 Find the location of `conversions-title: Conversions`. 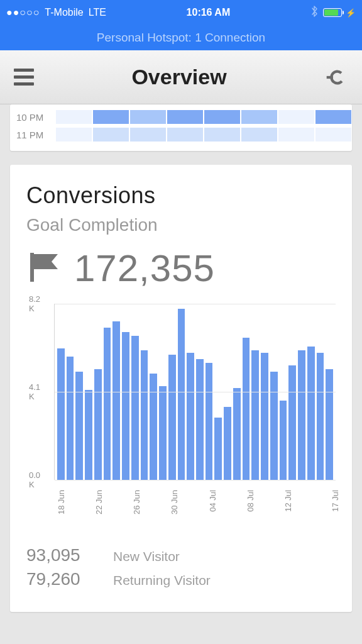

conversions-title: Conversions is located at coordinates (181, 196).